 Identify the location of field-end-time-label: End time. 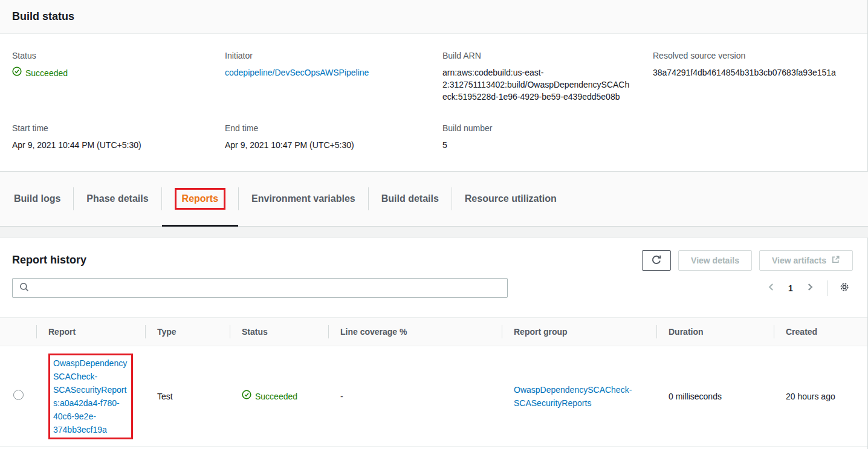
(334, 128).